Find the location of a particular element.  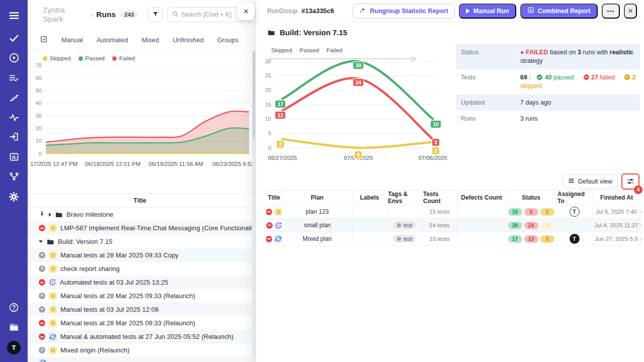

run-title: Manual tests at 28 Mar 2025 09:33 (Relau… is located at coordinates (128, 296).